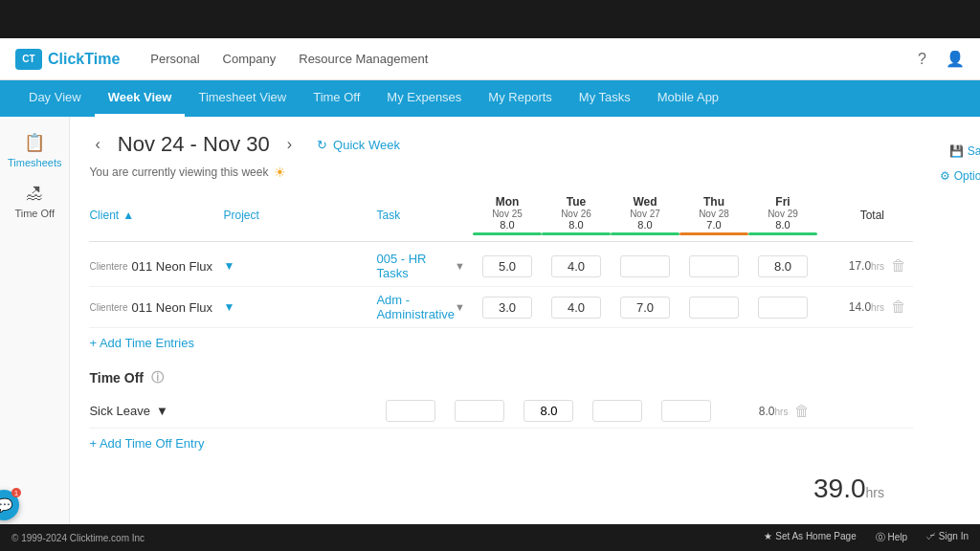 Image resolution: width=980 pixels, height=551 pixels. What do you see at coordinates (899, 266) in the screenshot?
I see `entry-action-1: 🗑` at bounding box center [899, 266].